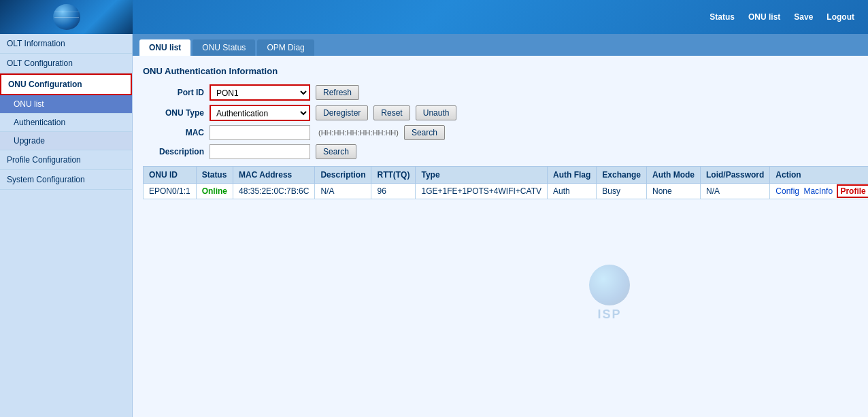  I want to click on tab-bar: ONU list ONU Status OPM Diag, so click(501, 45).